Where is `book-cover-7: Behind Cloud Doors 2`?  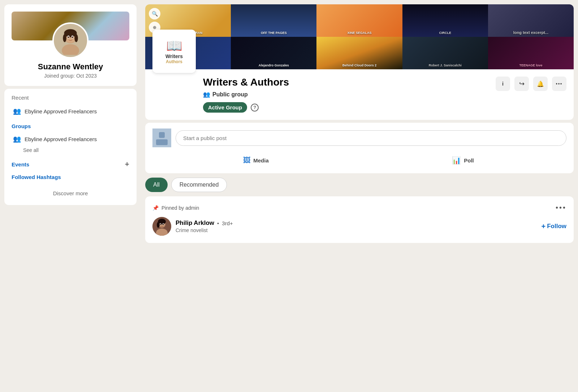 book-cover-7: Behind Cloud Doors 2 is located at coordinates (359, 53).